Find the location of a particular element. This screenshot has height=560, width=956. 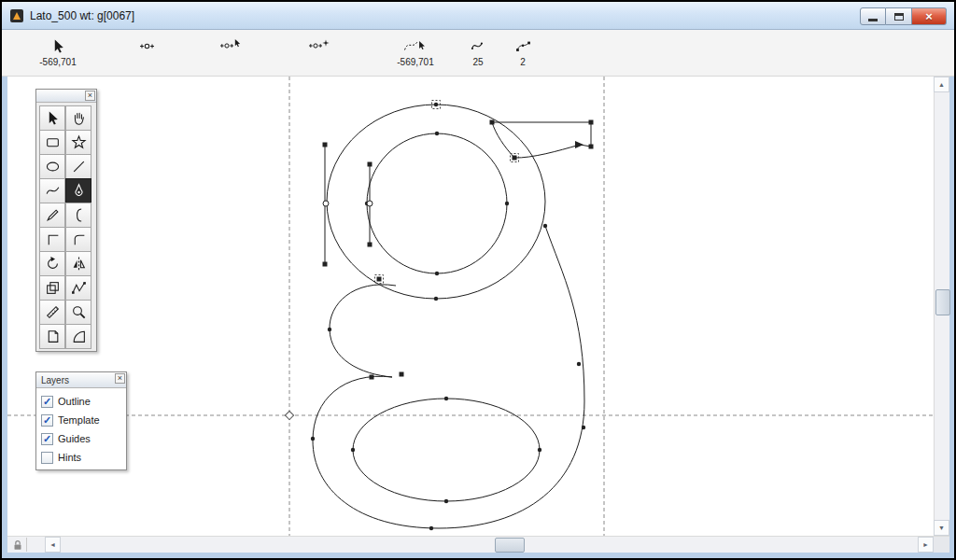

layer-list: ✓ Outline ✓ Template ✓ Guides Hints is located at coordinates (81, 429).